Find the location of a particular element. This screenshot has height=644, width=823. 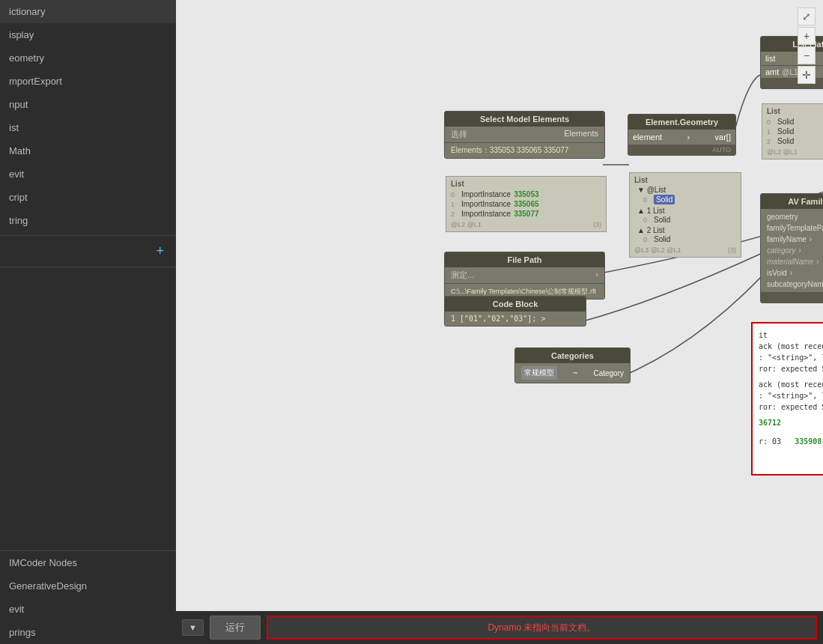

select-list-title: List is located at coordinates (526, 184).